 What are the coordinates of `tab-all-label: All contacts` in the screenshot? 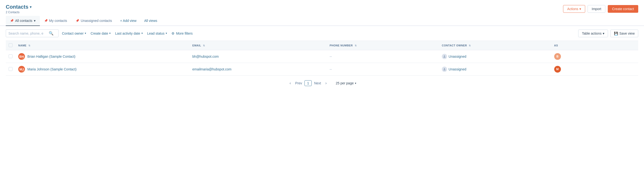 It's located at (24, 21).